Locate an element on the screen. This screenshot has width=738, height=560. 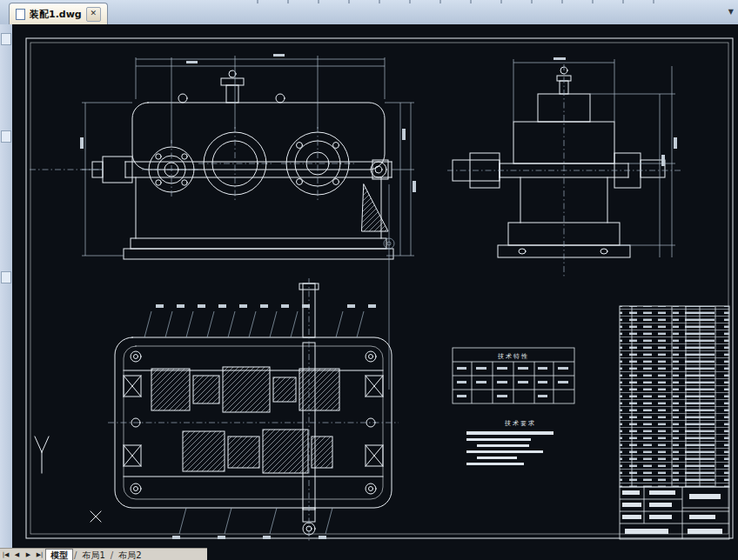
tab-layout2: 布局2 is located at coordinates (130, 555).